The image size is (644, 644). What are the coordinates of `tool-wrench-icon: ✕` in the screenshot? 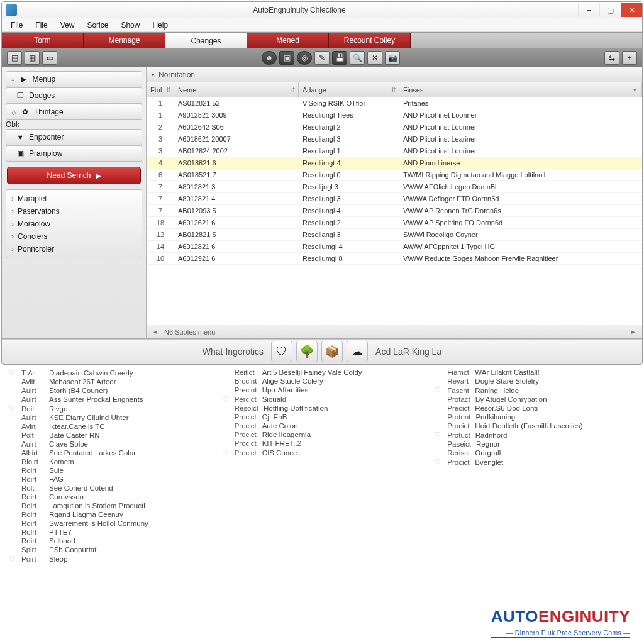 It's located at (375, 58).